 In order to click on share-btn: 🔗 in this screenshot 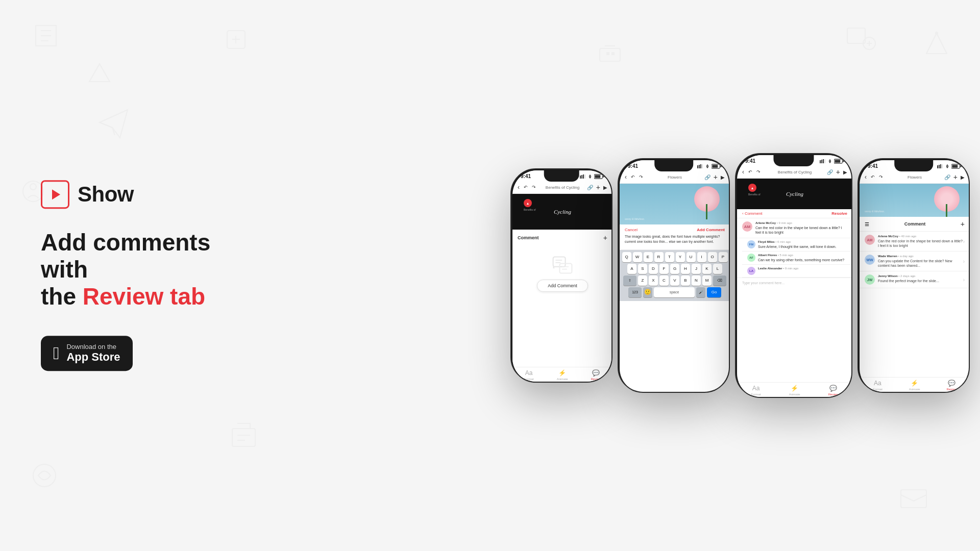, I will do `click(590, 188)`.